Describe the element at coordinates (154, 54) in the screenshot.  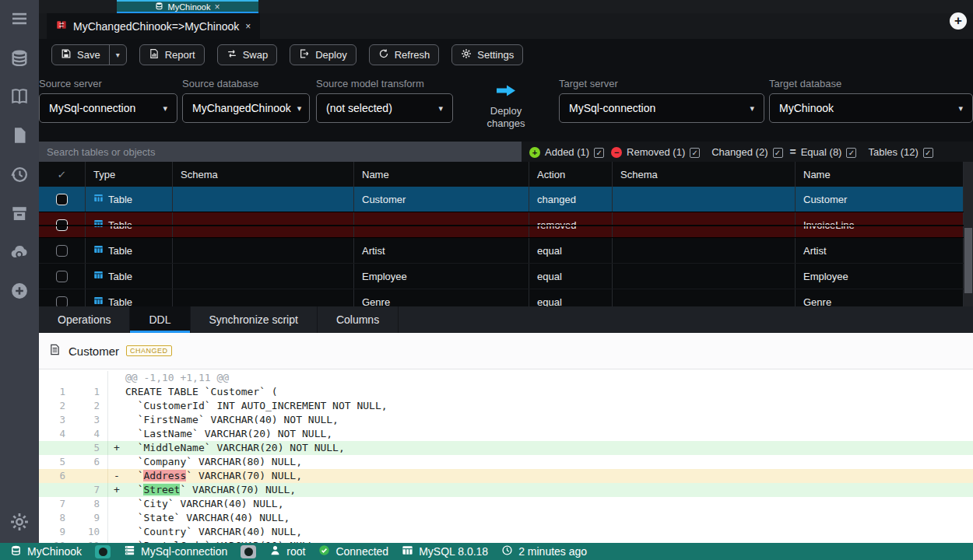
I see `report-icon` at that location.